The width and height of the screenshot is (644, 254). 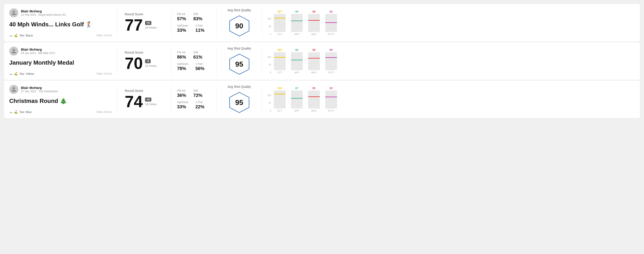 I want to click on score-row: 77+518 Holes, so click(x=144, y=25).